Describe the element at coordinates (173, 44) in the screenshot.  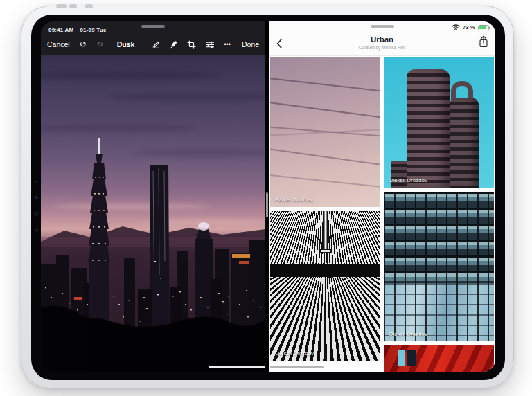
I see `marker-icon` at that location.